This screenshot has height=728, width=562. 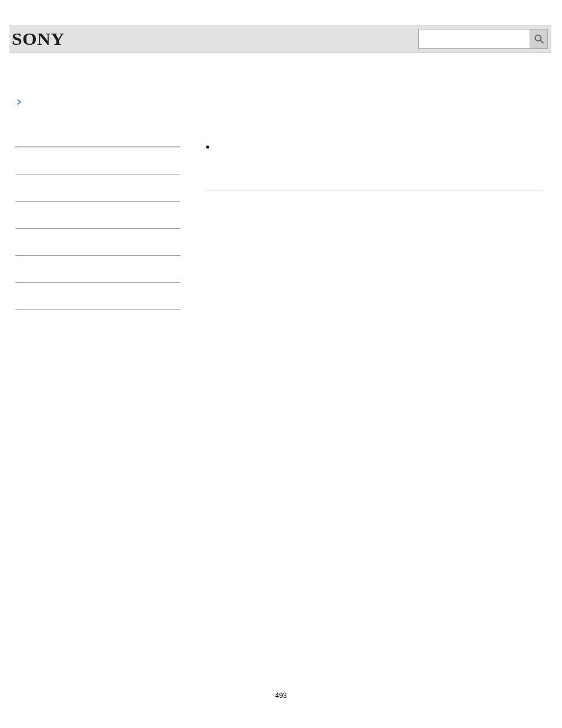 I want to click on bullet-icon, so click(x=207, y=147).